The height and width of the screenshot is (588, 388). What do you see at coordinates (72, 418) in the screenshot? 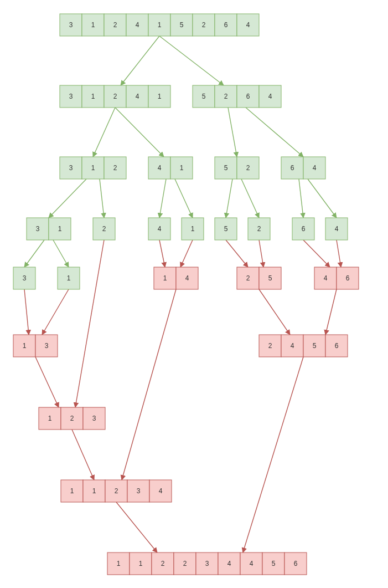
I see `merge-array: 123` at bounding box center [72, 418].